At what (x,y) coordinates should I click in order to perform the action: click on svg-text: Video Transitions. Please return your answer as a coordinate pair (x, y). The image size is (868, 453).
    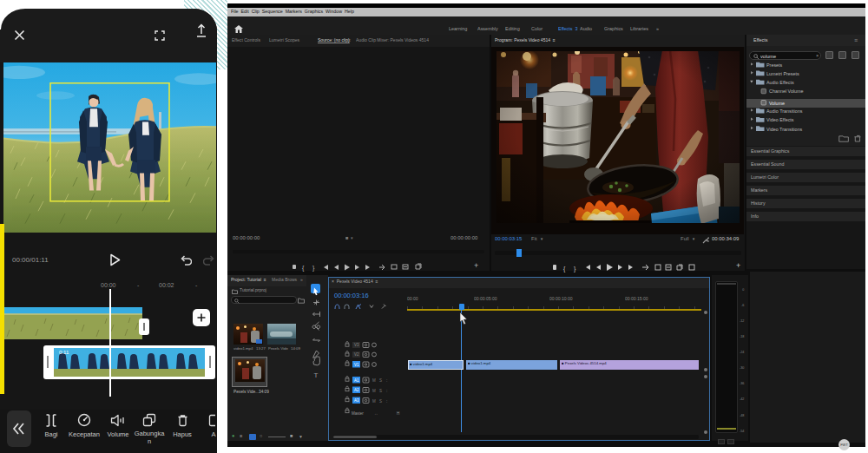
    Looking at the image, I should click on (785, 129).